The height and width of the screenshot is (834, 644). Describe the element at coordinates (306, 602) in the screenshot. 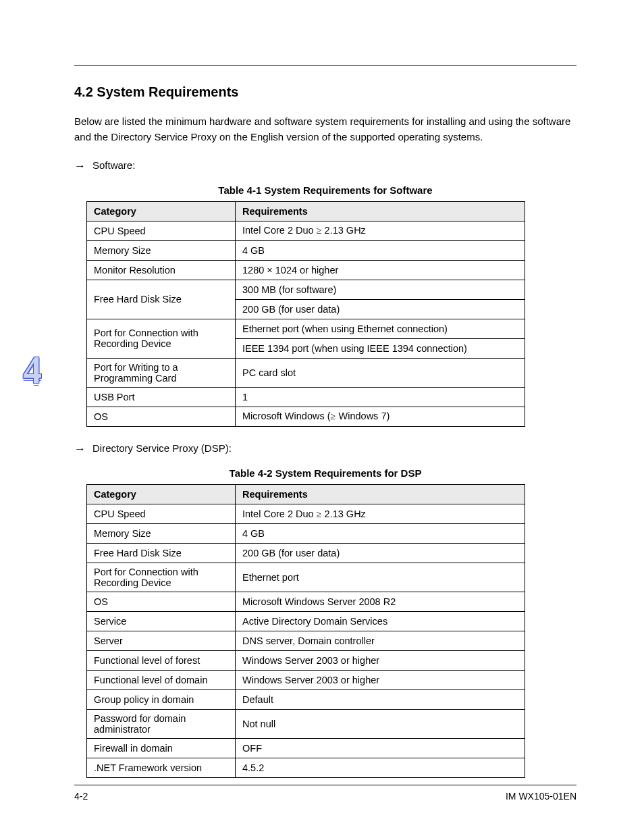

I see `table-row: OSMicrosoft Windows Server 2008 R2` at that location.